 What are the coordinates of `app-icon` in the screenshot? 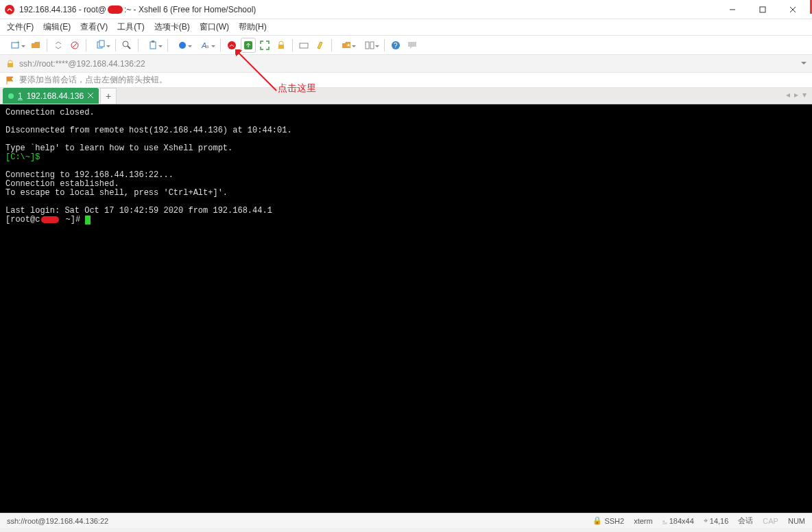 It's located at (10, 10).